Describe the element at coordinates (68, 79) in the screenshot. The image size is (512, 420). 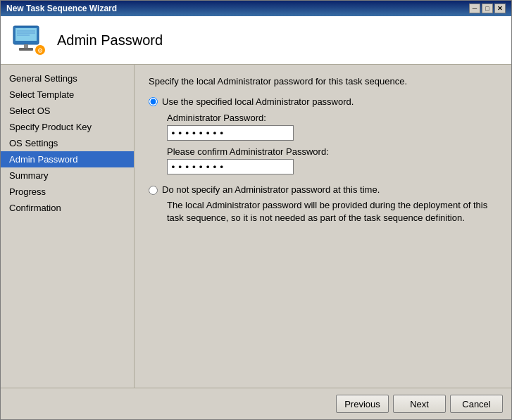
I see `sidebar-item-general-settings: General Settings` at that location.